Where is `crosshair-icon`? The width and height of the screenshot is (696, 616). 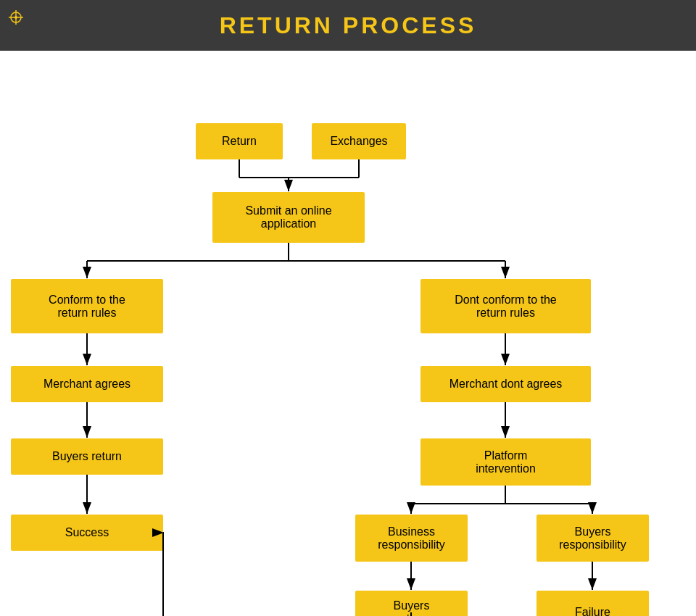
crosshair-icon is located at coordinates (16, 17).